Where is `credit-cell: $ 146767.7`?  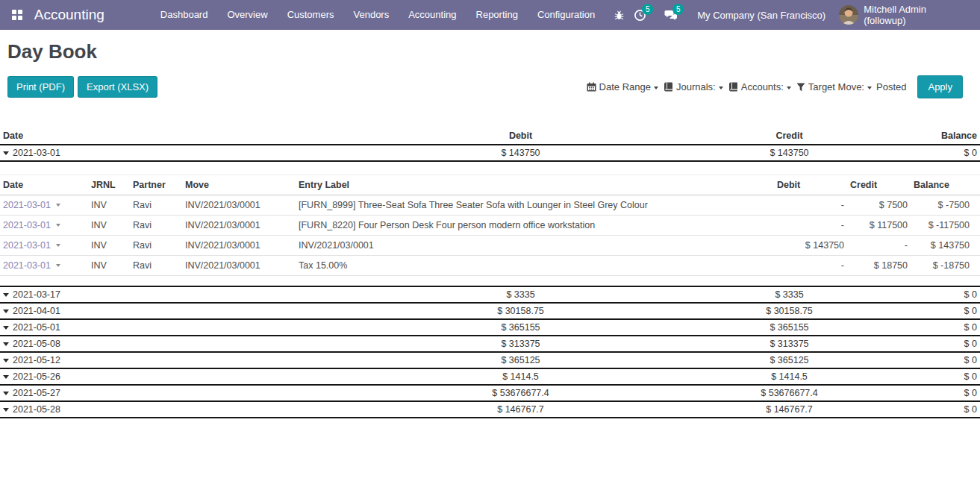
credit-cell: $ 146767.7 is located at coordinates (790, 409).